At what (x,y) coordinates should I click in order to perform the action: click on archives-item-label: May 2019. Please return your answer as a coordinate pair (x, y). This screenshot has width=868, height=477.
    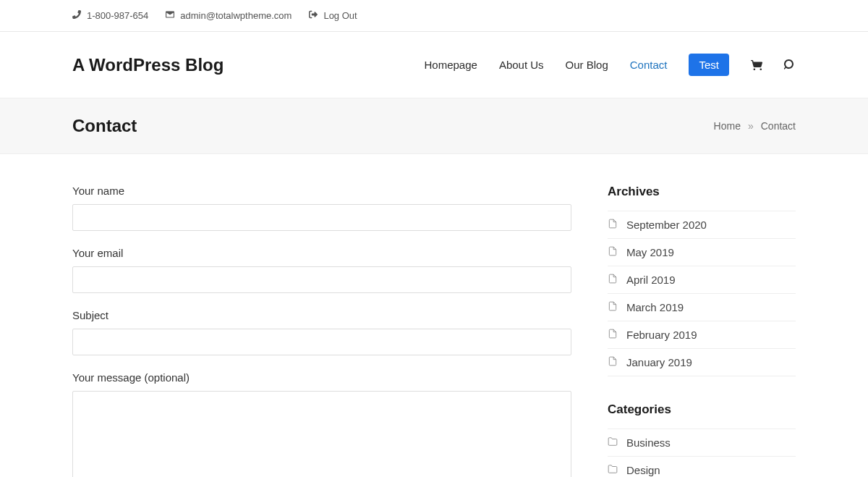
    Looking at the image, I should click on (650, 252).